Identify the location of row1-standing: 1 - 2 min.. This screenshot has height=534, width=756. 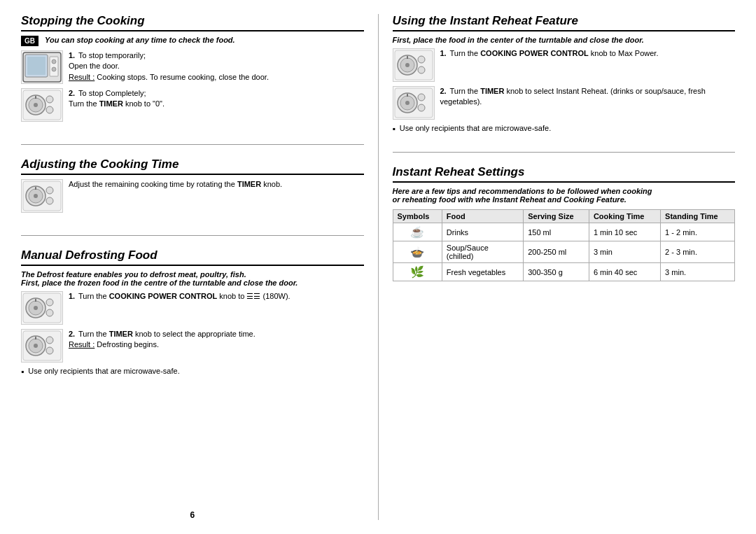
(698, 232).